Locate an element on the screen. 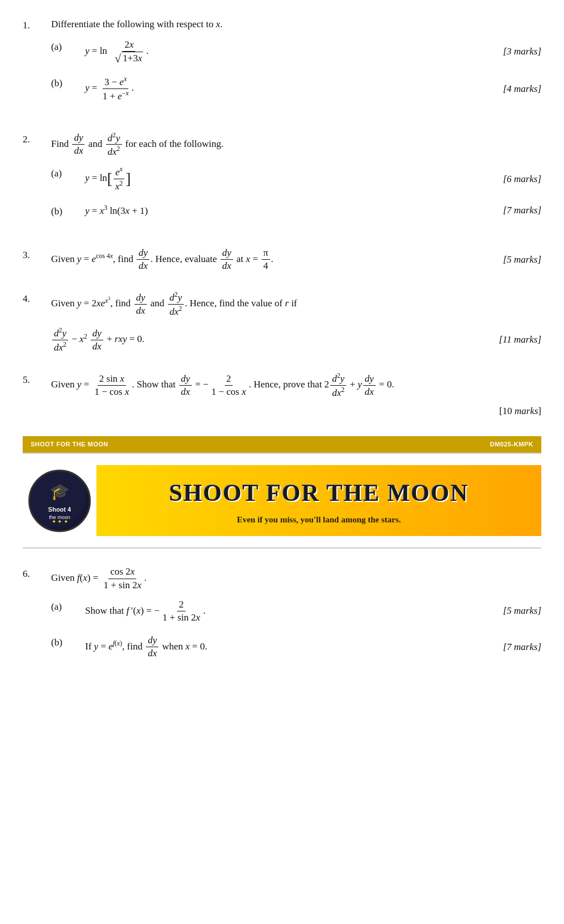  q5-marks: [10 marks] is located at coordinates (296, 411).